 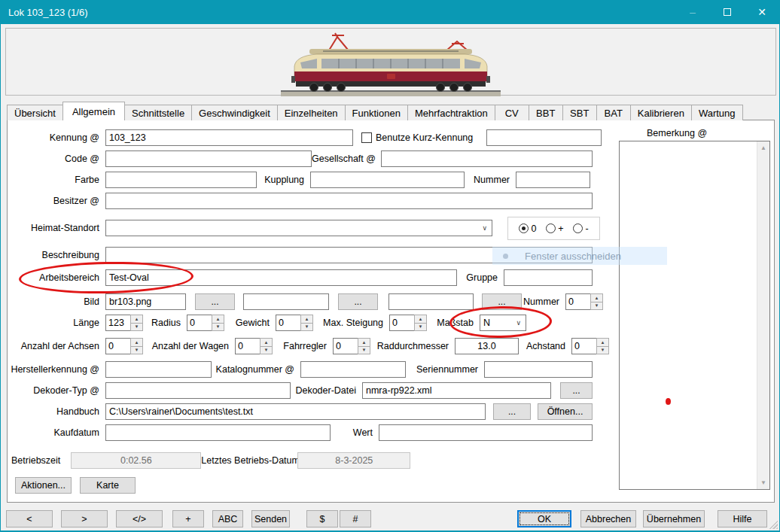 What do you see at coordinates (501, 302) in the screenshot?
I see `bild-browse-button-3: ...` at bounding box center [501, 302].